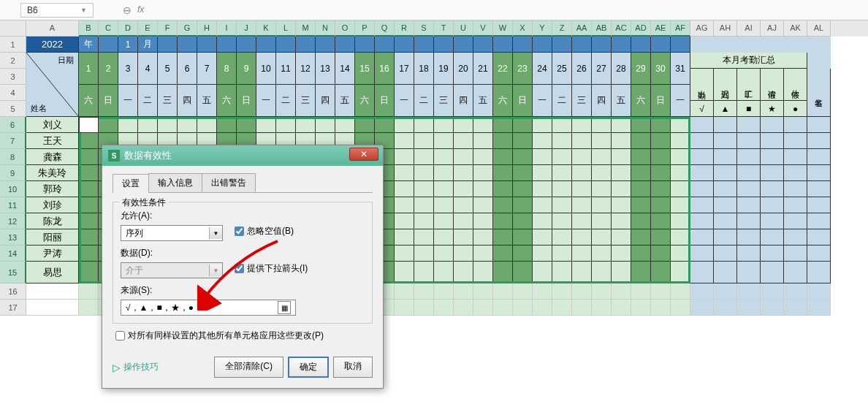 The width and height of the screenshot is (868, 415). Describe the element at coordinates (13, 189) in the screenshot. I see `row-header: 10` at that location.